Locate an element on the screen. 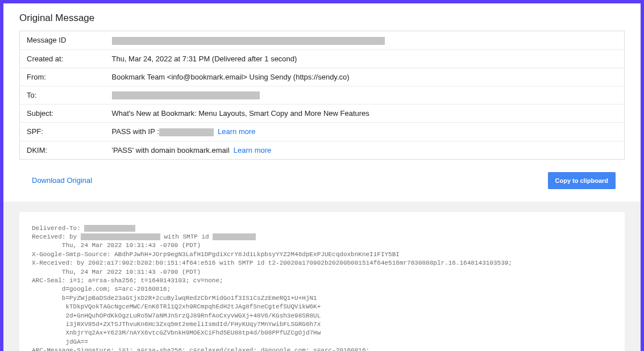  spf-pass-text: PASS with IP : is located at coordinates (135, 132).